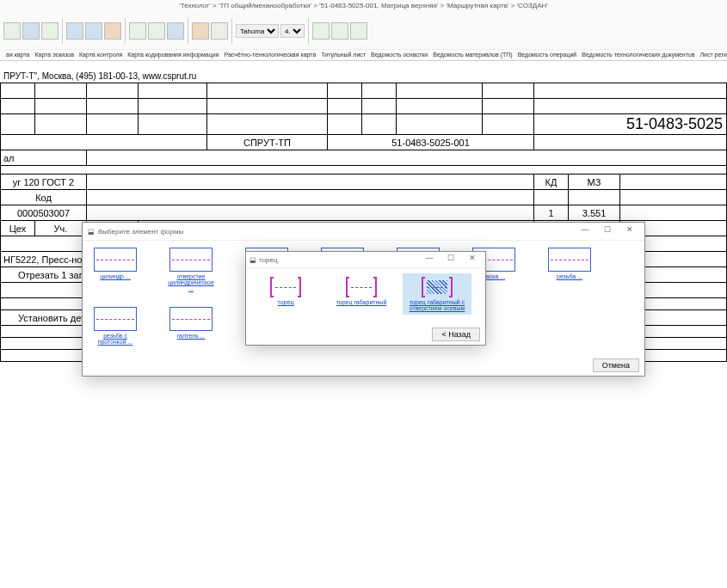 This screenshot has height=588, width=727. What do you see at coordinates (115, 326) in the screenshot?
I see `shape-thread-groove: резьба с проточкой ...` at bounding box center [115, 326].